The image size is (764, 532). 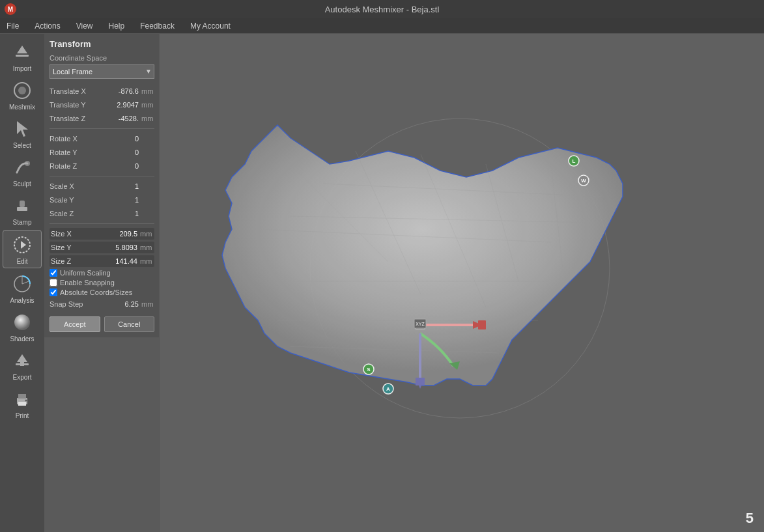 I want to click on param-rotate-x: Rotate X 0, so click(x=102, y=139).